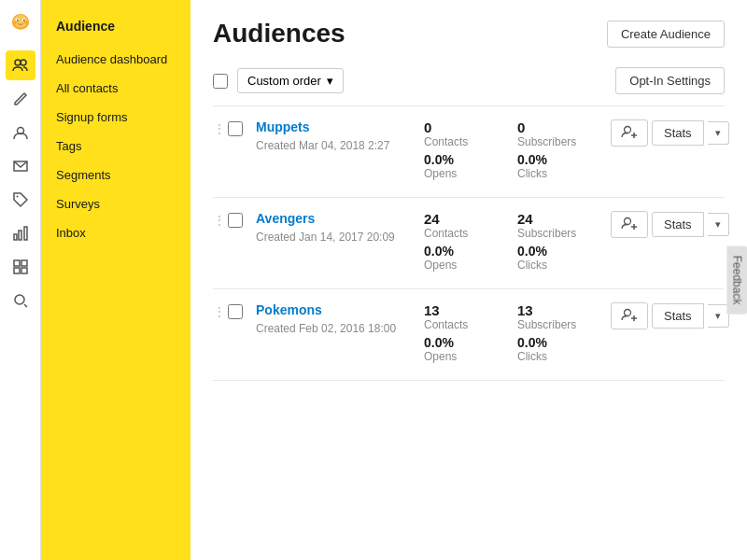 The width and height of the screenshot is (747, 560). Describe the element at coordinates (116, 88) in the screenshot. I see `nav-item-all-contacts: All contacts` at that location.